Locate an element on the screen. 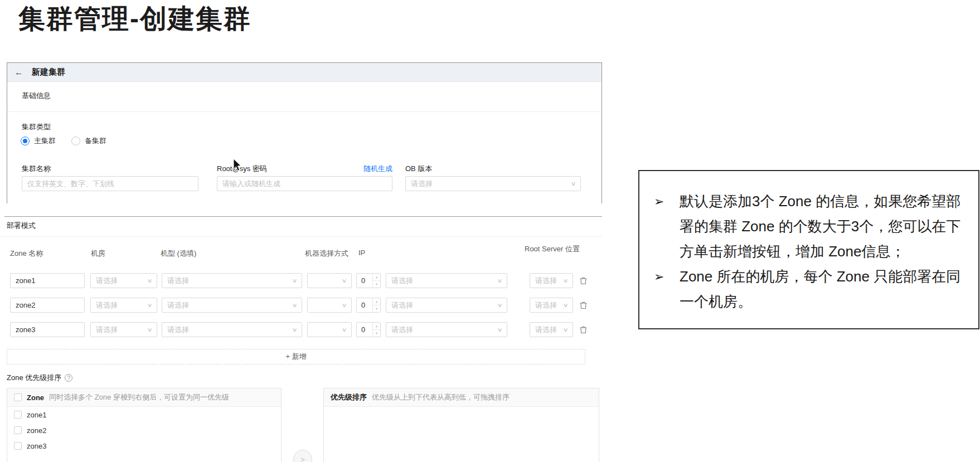 The width and height of the screenshot is (980, 462). col-header-machine-type: 机型 (选填) is located at coordinates (178, 254).